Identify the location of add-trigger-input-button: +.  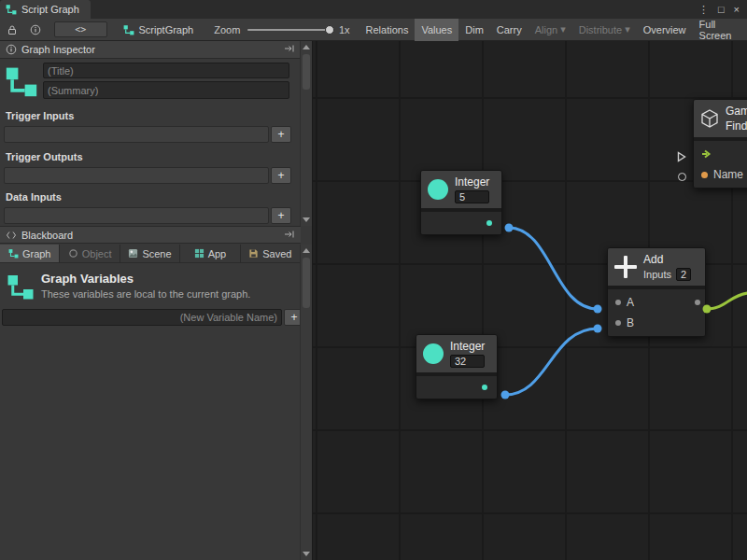
(281, 134).